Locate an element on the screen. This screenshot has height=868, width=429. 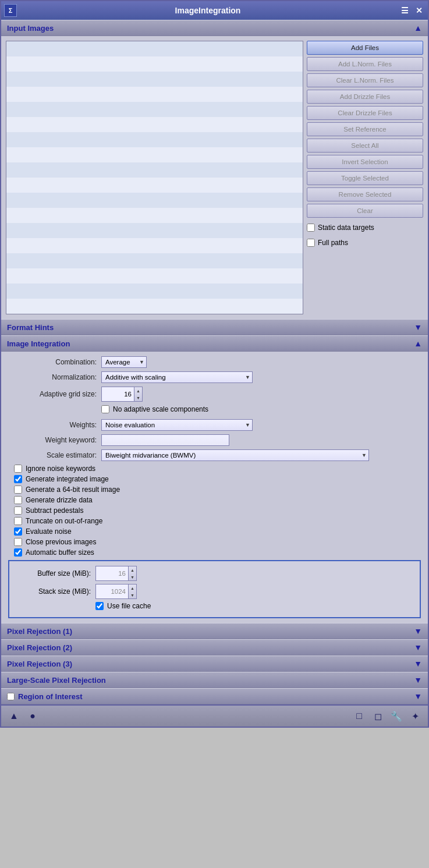
weight-keyword-label: Weight keyword: is located at coordinates (55, 440).